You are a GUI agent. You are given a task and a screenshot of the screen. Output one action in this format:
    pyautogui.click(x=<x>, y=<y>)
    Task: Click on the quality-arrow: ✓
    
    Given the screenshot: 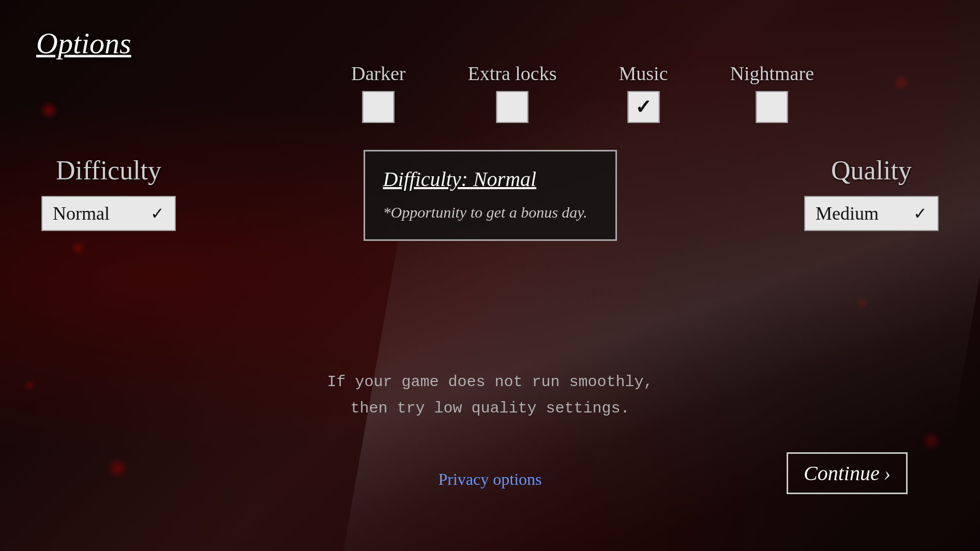 What is the action you would take?
    pyautogui.click(x=921, y=213)
    